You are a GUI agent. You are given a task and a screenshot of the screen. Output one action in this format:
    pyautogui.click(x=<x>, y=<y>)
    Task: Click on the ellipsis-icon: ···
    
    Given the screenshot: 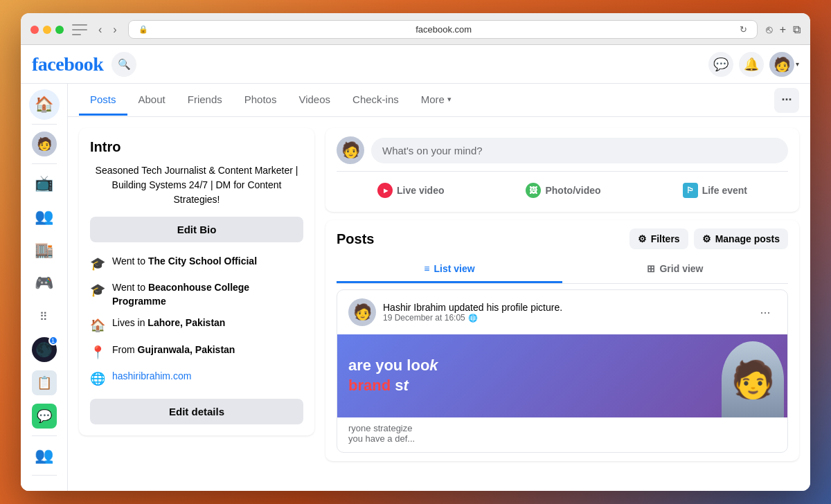 What is the action you would take?
    pyautogui.click(x=787, y=100)
    